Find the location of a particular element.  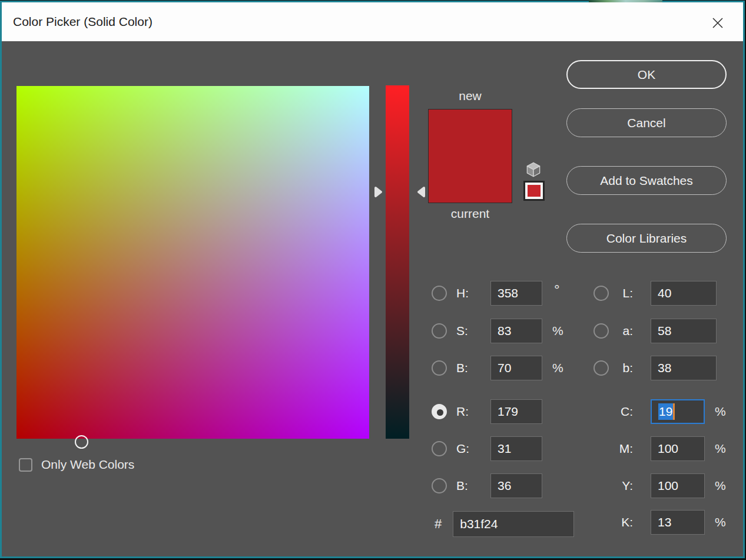

label-b-rgb: B: is located at coordinates (473, 486).